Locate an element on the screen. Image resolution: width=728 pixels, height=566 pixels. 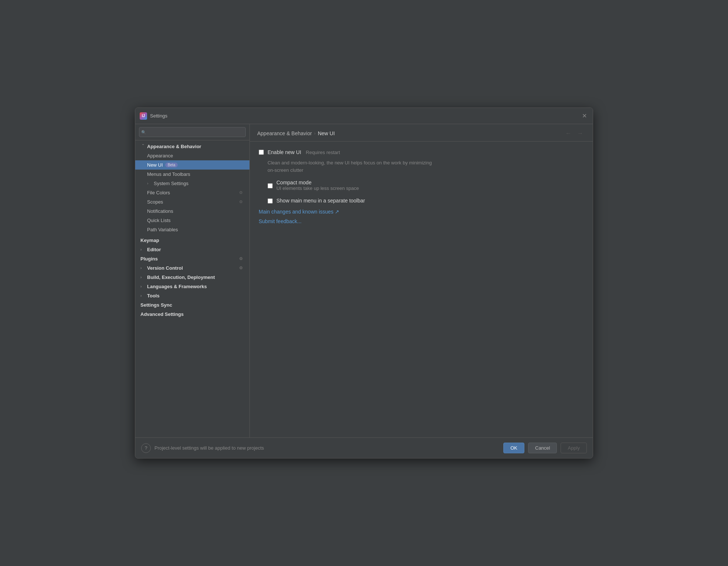
separate-toolbar-row: Show main menu in a separate toolbar is located at coordinates (426, 201).